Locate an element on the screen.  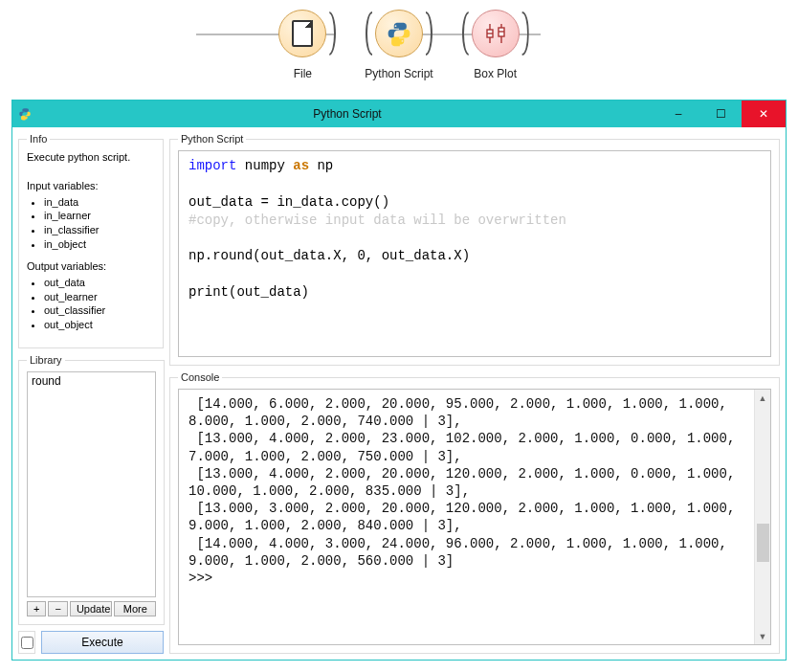
workflow-node-python-script: Python Script is located at coordinates (398, 45).